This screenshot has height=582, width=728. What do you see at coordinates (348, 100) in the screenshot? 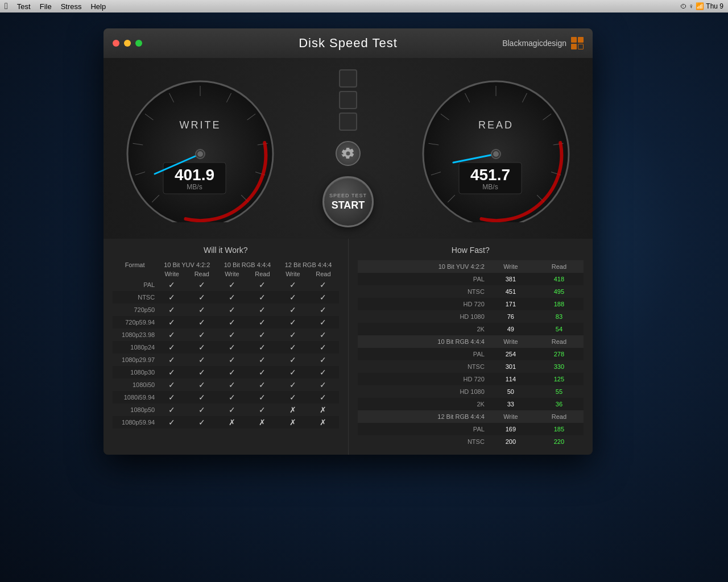
I see `format-squares` at bounding box center [348, 100].